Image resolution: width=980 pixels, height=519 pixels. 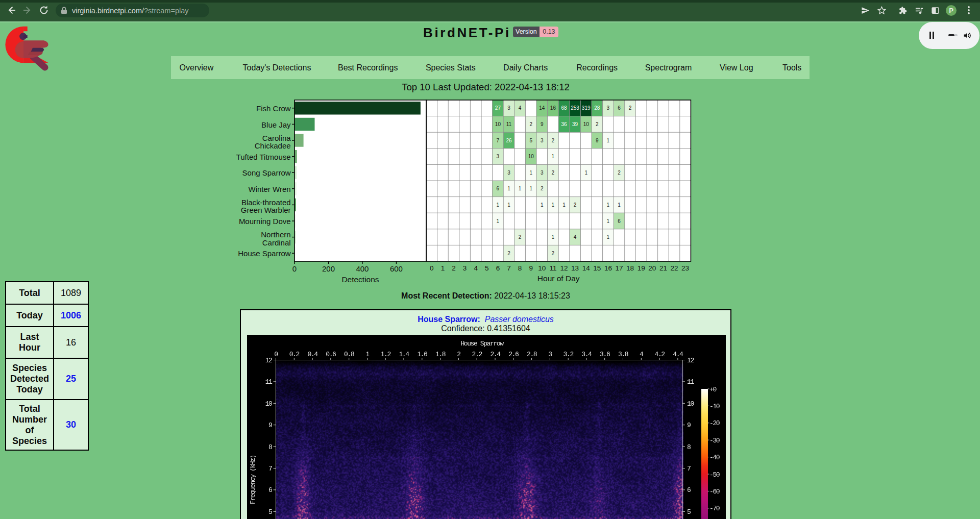 What do you see at coordinates (575, 268) in the screenshot?
I see `svg-text: 13` at bounding box center [575, 268].